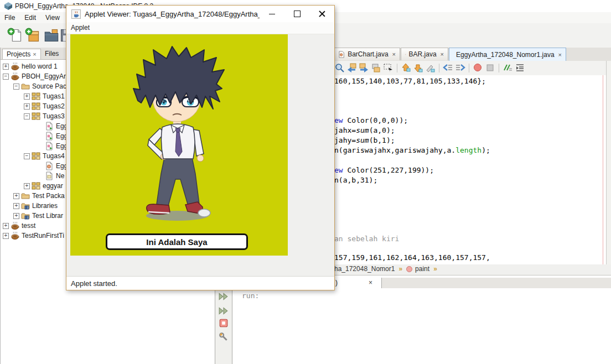 This screenshot has width=611, height=364. What do you see at coordinates (224, 326) in the screenshot?
I see `output-toolbar` at bounding box center [224, 326].